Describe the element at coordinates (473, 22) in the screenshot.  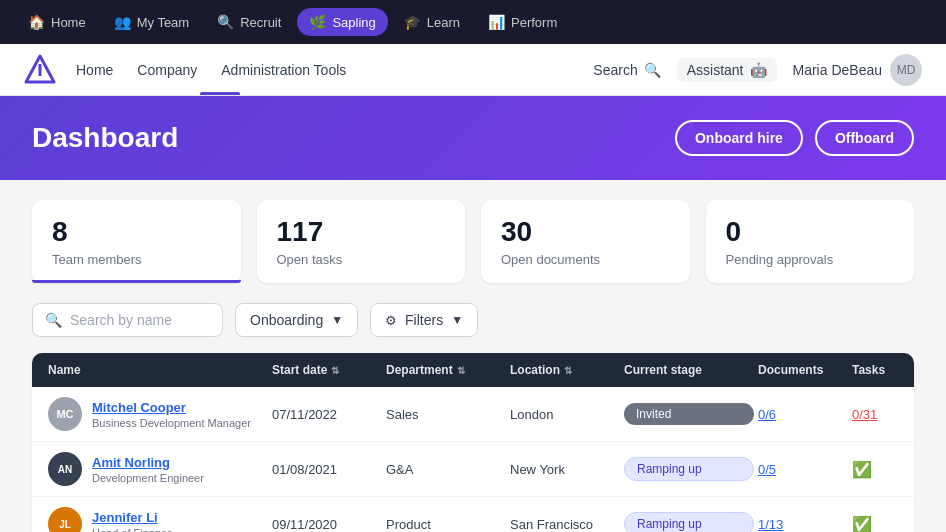
I see `top-nav: 🏠 Home 👥 My Team 🔍 Recruit 🌿 Sapling 🎓 L…` at that location.